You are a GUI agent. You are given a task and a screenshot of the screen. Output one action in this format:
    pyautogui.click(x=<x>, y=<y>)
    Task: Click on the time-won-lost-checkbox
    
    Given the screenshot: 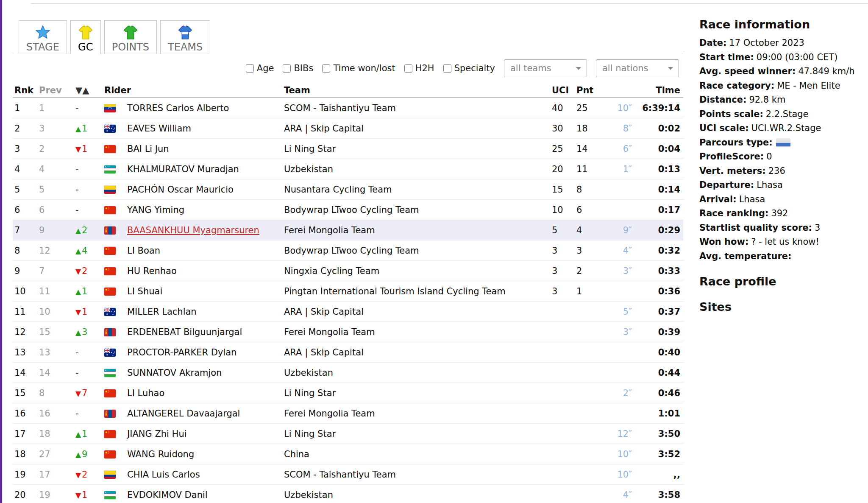 What is the action you would take?
    pyautogui.click(x=326, y=69)
    